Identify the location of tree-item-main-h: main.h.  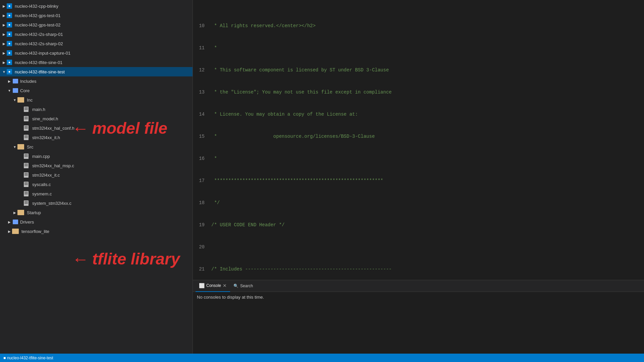
(96, 109).